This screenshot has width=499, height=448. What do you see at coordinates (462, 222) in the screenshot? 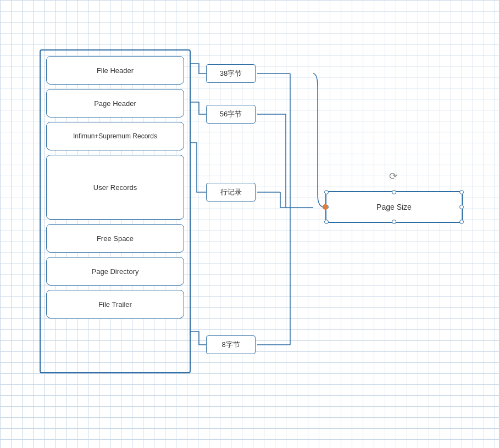
I see `handle-br` at bounding box center [462, 222].